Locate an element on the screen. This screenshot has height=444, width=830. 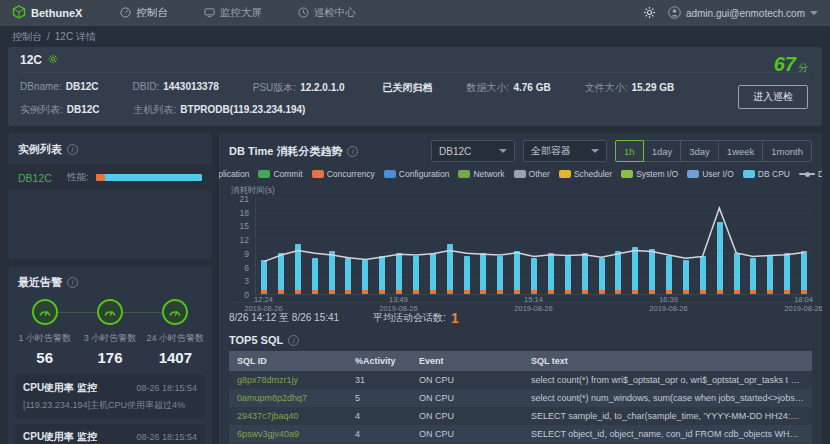
select-value: DB12C is located at coordinates (455, 152).